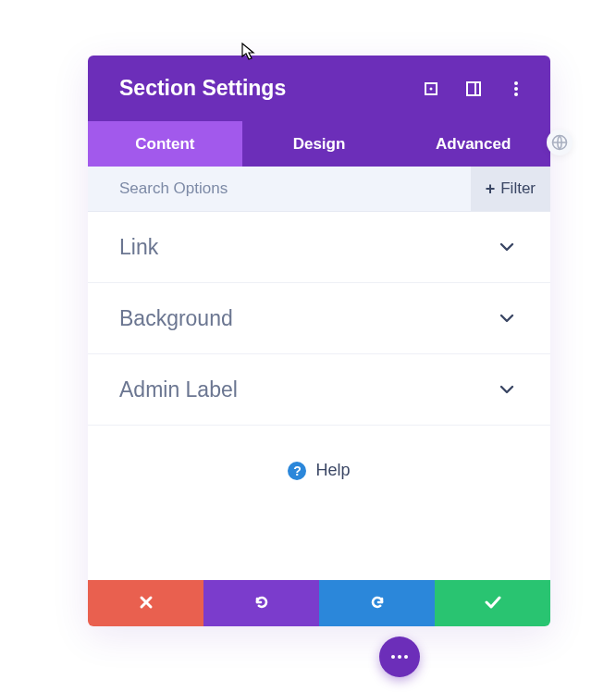 This screenshot has height=692, width=616. Describe the element at coordinates (309, 318) in the screenshot. I see `panel-title: Background` at that location.